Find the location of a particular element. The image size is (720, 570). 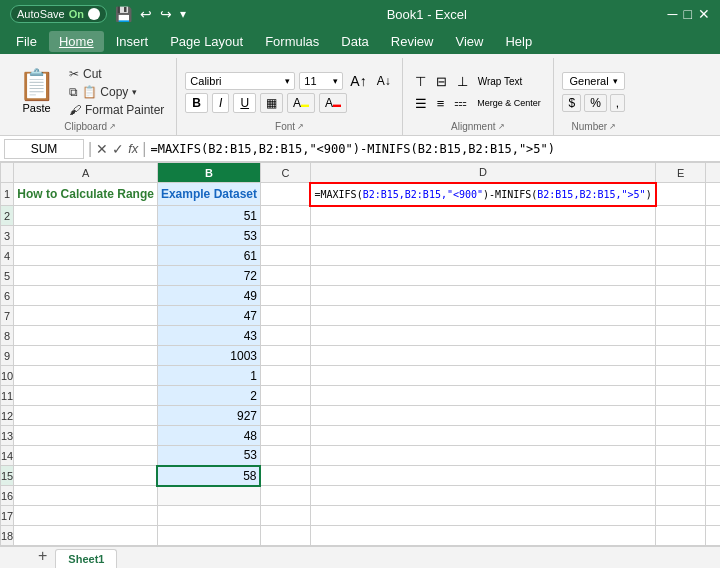

cell-E4 is located at coordinates (681, 256).